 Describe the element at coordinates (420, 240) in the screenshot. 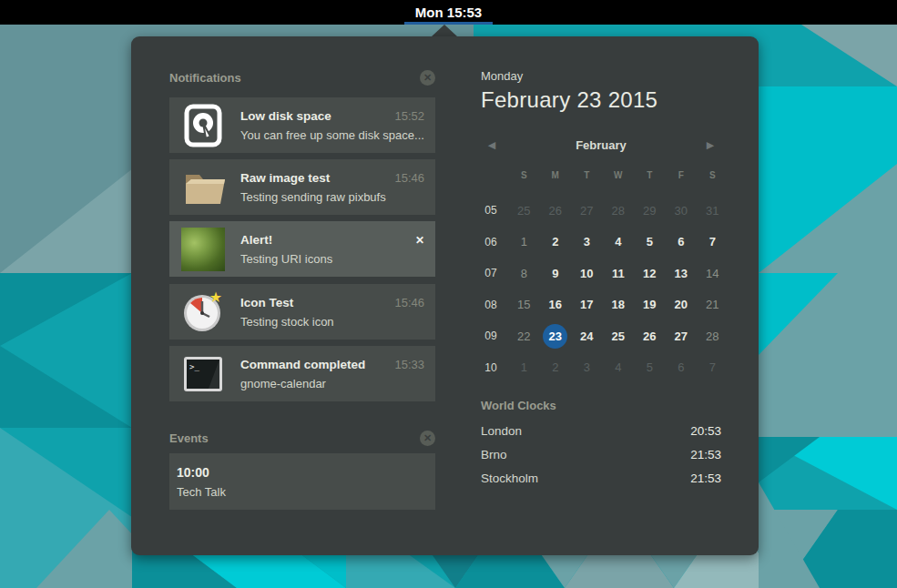

I see `close-icon: ✕` at that location.